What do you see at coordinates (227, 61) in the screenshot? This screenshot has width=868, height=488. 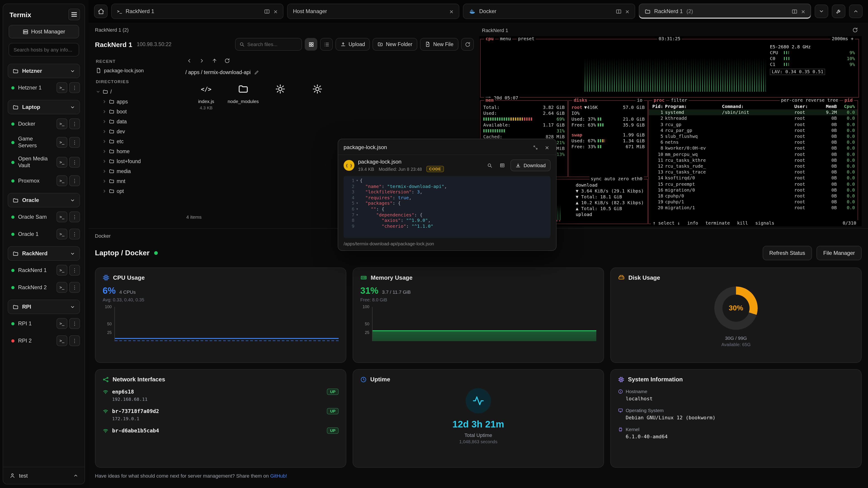 I see `nav-refresh-button` at bounding box center [227, 61].